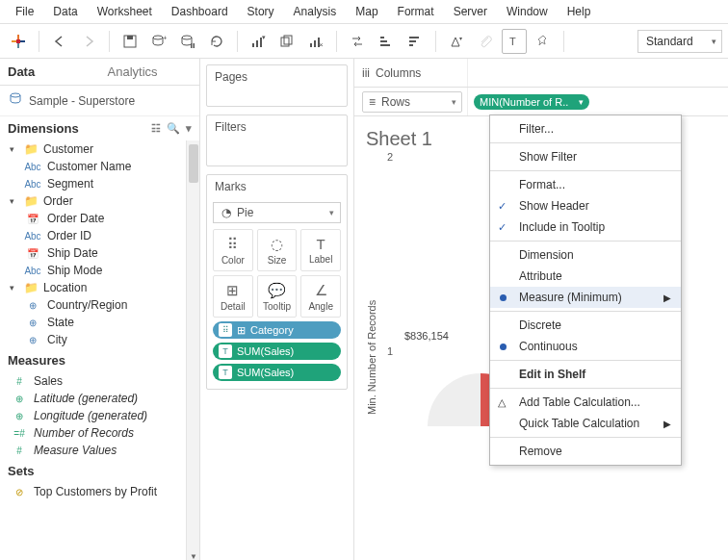 This screenshot has width=728, height=560. What do you see at coordinates (159, 41) in the screenshot?
I see `new-datasource-button: +` at bounding box center [159, 41].